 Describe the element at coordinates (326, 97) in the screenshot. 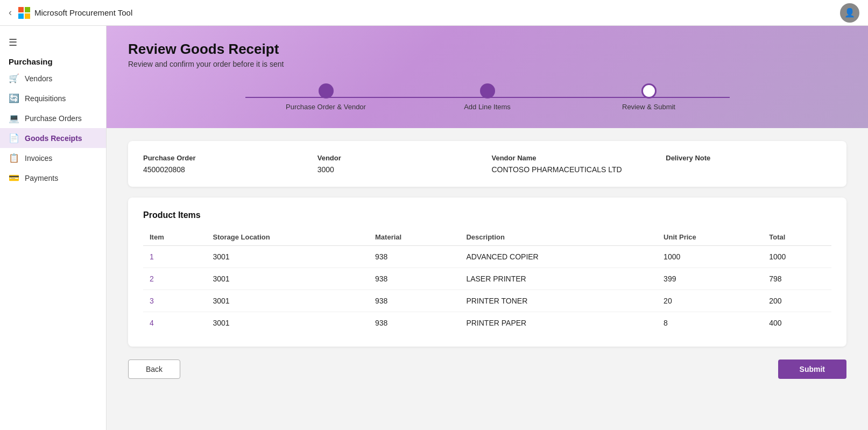

I see `stepper-step-1: Purchase Order & Vendor` at that location.